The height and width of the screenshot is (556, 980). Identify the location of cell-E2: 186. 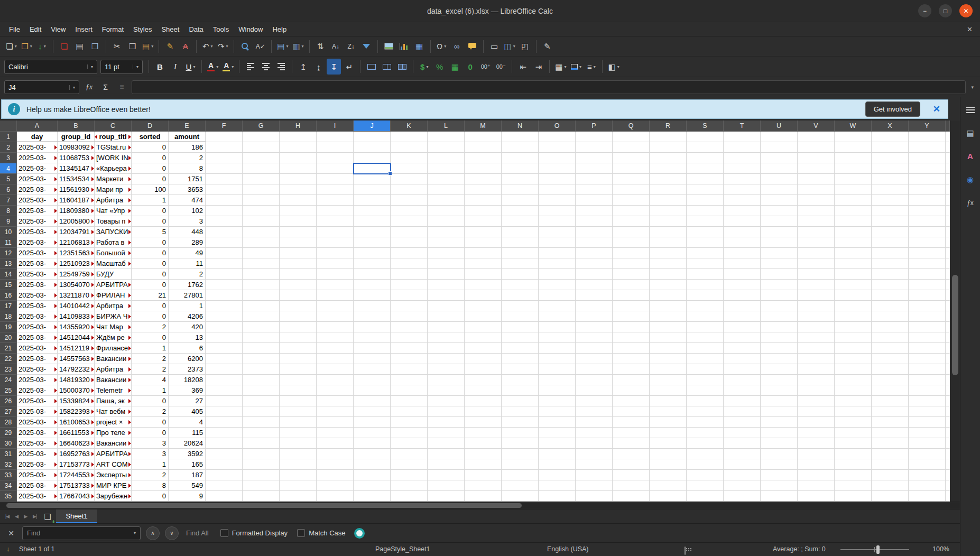
(187, 147).